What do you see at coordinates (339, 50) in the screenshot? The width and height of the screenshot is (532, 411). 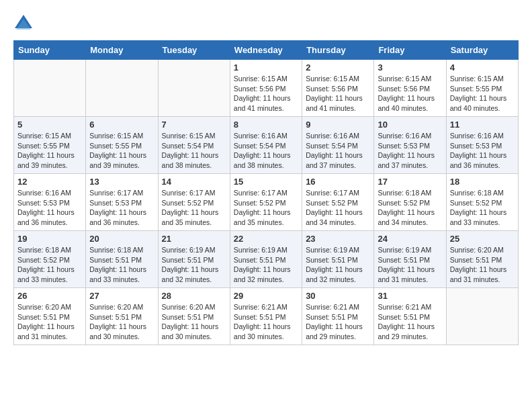 I see `day-header-thursday: Thursday` at bounding box center [339, 50].